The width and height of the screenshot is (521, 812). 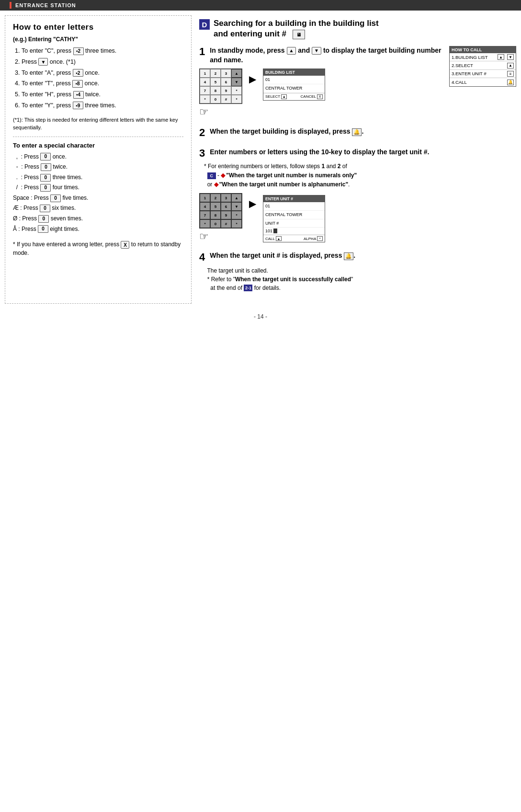 What do you see at coordinates (43, 229) in the screenshot?
I see `key-0-aa: 0` at bounding box center [43, 229].